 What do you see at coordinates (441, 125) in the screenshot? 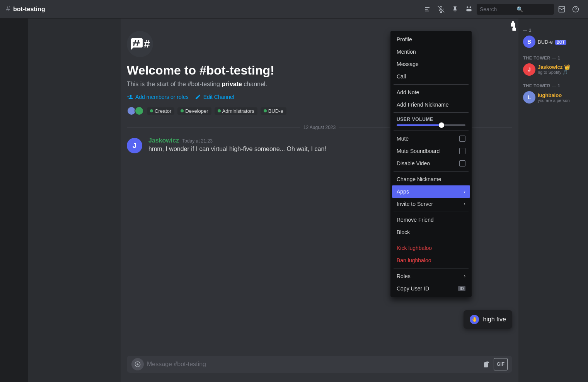
I see `volume-slider-thumb` at bounding box center [441, 125].